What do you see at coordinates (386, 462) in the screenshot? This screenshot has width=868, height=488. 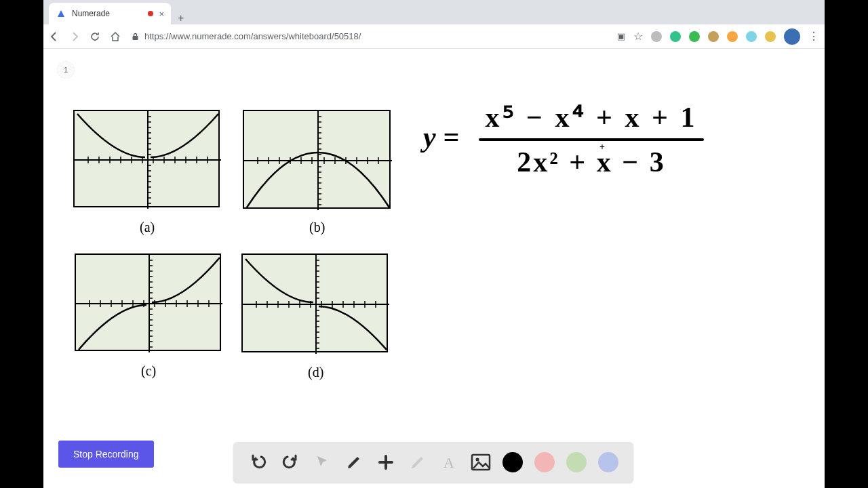 I see `add-icon` at bounding box center [386, 462].